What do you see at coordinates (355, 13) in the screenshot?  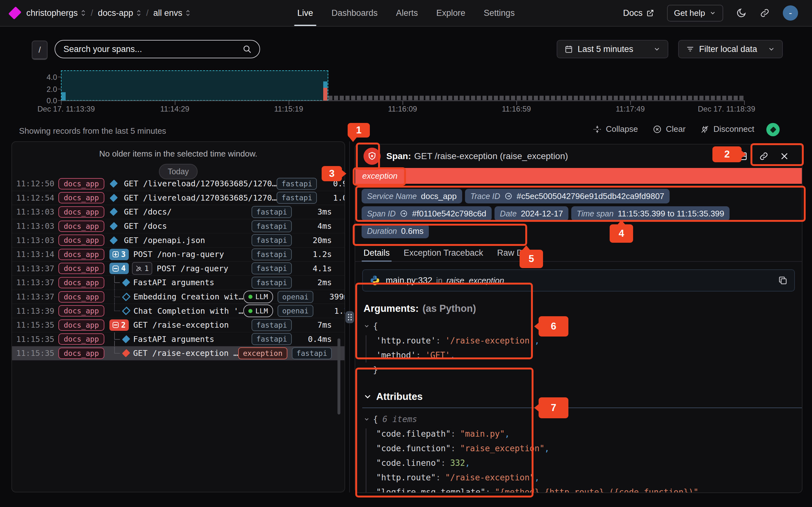 I see `tab-dashboards: Dashboards` at bounding box center [355, 13].